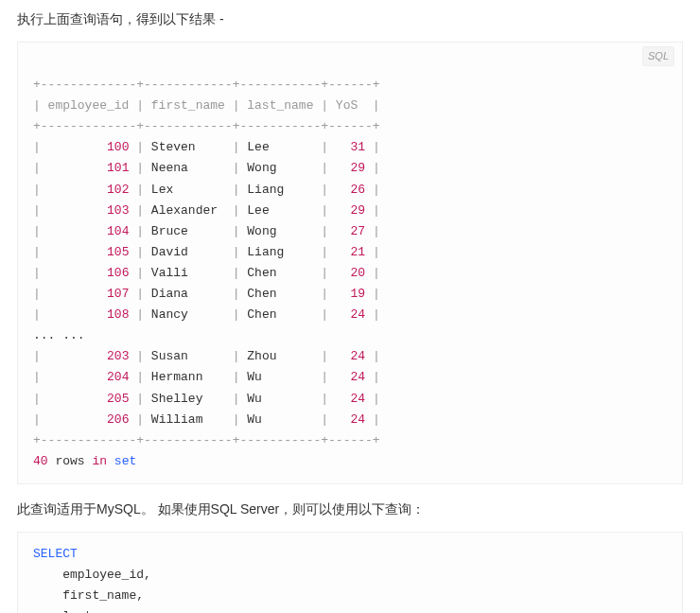 The height and width of the screenshot is (613, 700). Describe the element at coordinates (206, 580) in the screenshot. I see `sql-output: SELECT employee_id, first_name, last_nam…` at that location.